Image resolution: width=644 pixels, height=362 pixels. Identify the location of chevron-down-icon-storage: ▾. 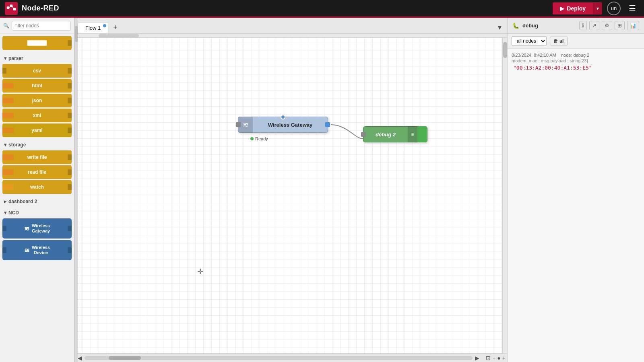
(5, 145).